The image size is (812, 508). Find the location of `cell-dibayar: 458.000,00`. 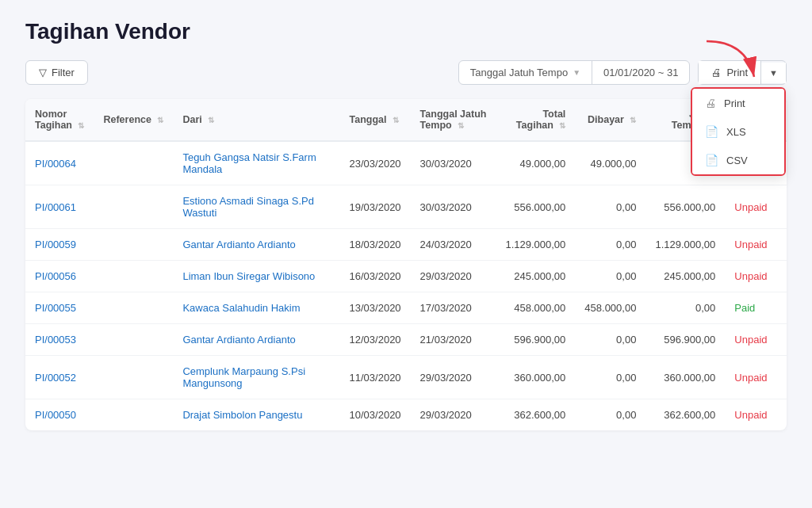

cell-dibayar: 458.000,00 is located at coordinates (611, 308).